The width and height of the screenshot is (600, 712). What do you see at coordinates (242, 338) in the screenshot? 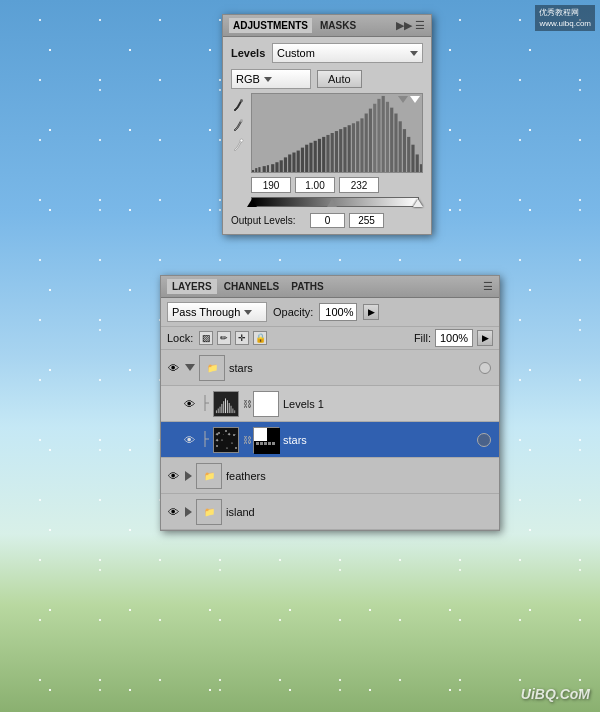
I see `lock-position: ✛` at bounding box center [242, 338].